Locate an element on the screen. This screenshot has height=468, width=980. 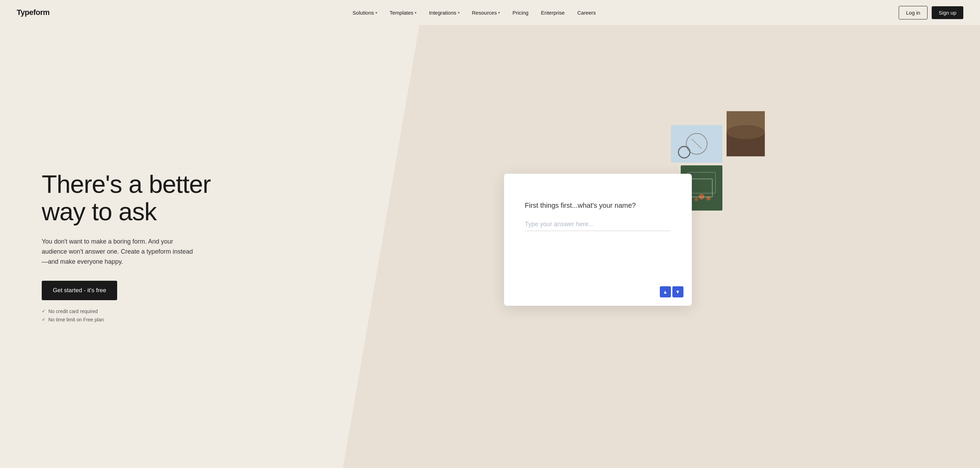
nav-link-enterprise: Enterprise is located at coordinates (553, 13).